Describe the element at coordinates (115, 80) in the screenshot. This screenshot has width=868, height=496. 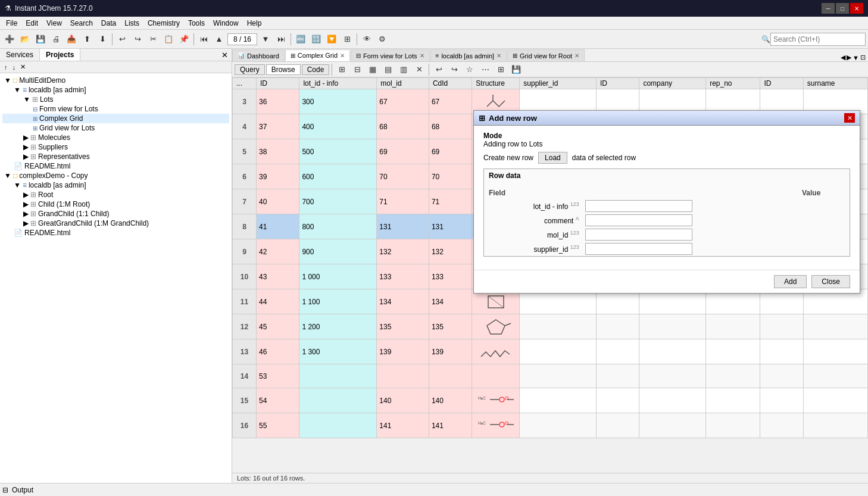
I see `tree-item-multieditdemo: ▼ □ MultiEditDemo` at that location.